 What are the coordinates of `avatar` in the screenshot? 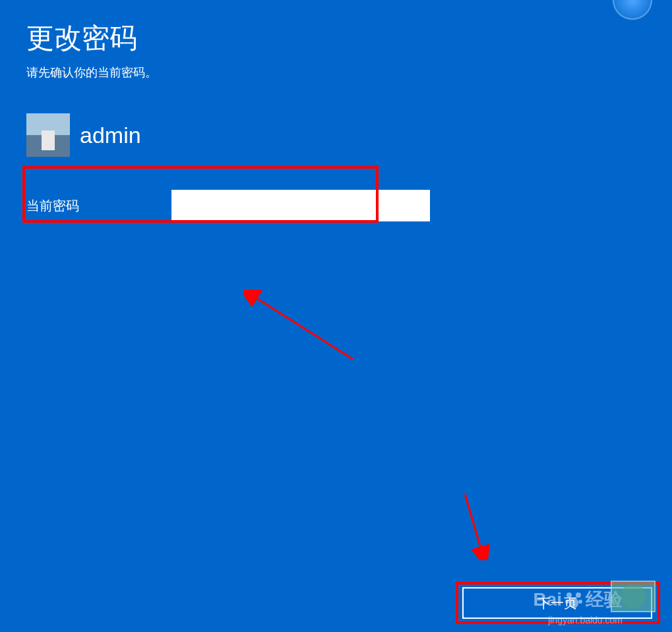 It's located at (48, 135).